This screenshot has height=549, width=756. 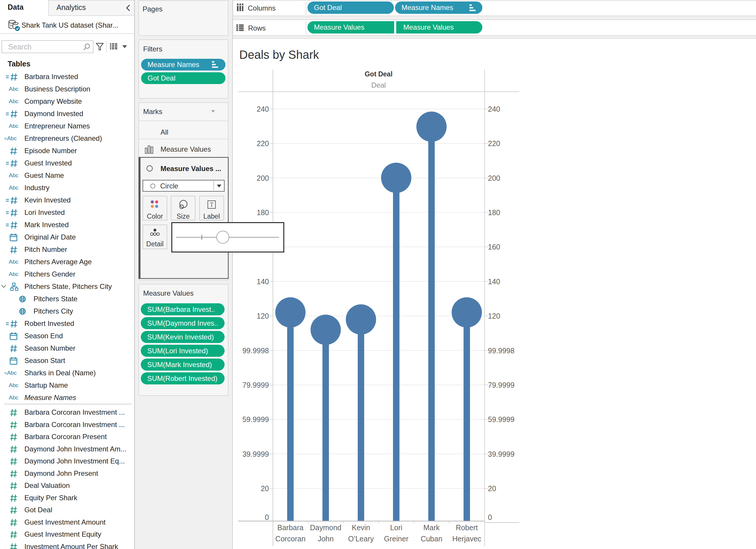 I want to click on svg-text: Daymond, so click(x=326, y=527).